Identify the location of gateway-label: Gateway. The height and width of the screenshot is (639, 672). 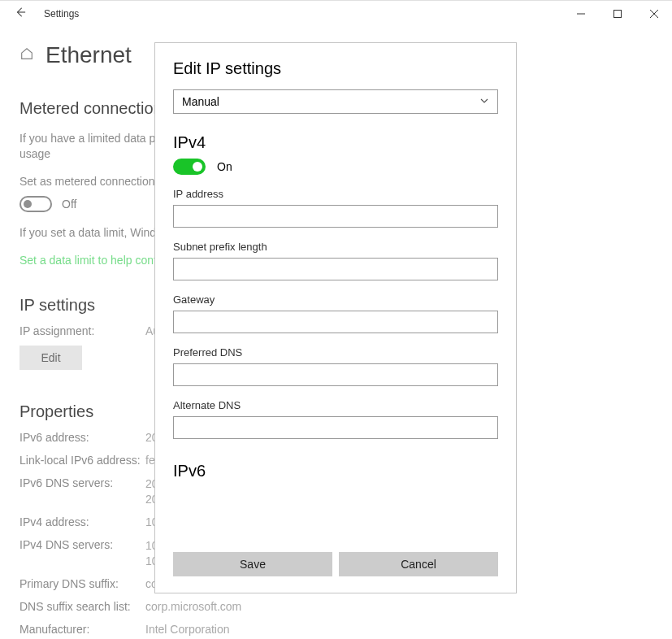
(336, 299).